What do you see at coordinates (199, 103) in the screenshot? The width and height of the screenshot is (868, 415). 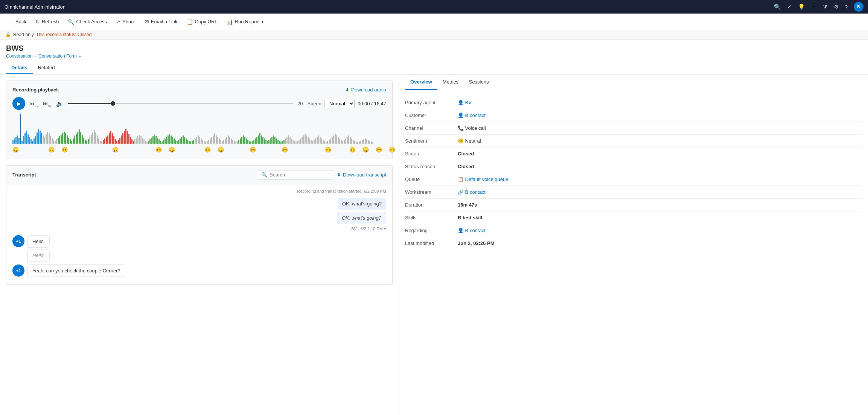 I see `audio-controls: ▶ ⏮10 ⏭60 🔉 20` at bounding box center [199, 103].